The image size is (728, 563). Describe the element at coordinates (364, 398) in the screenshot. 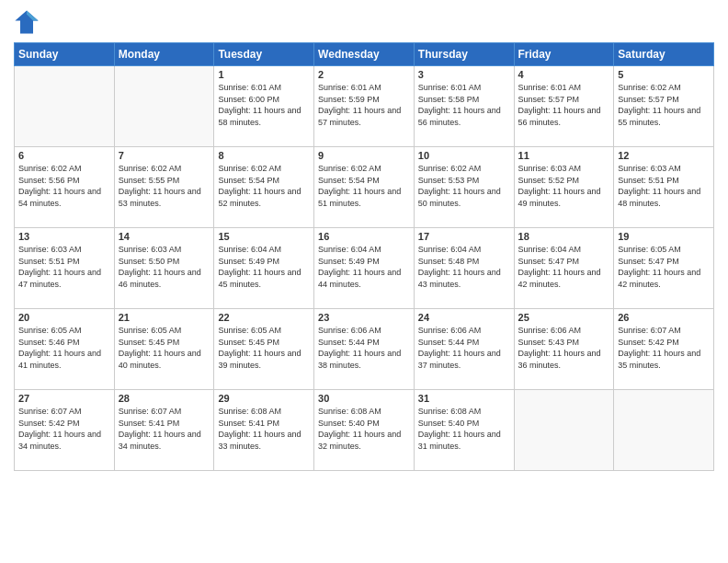

I see `day-number: 30` at that location.